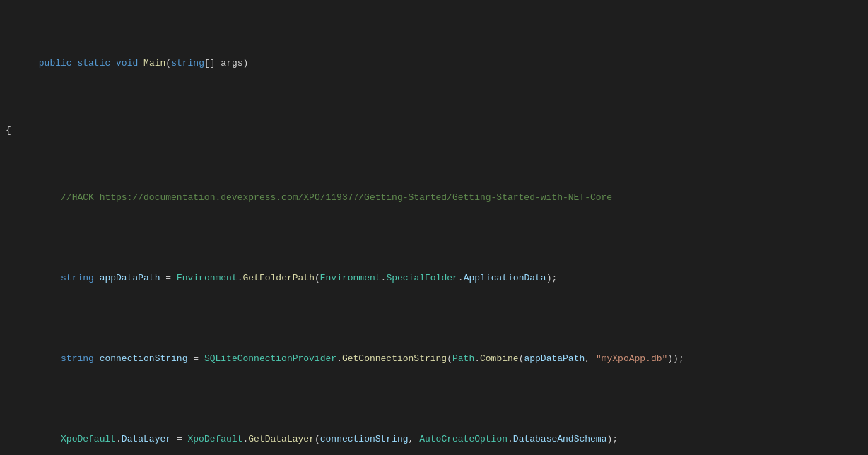 The height and width of the screenshot is (455, 868). What do you see at coordinates (434, 64) in the screenshot?
I see `line-1: public static void Main(string[] args)` at bounding box center [434, 64].